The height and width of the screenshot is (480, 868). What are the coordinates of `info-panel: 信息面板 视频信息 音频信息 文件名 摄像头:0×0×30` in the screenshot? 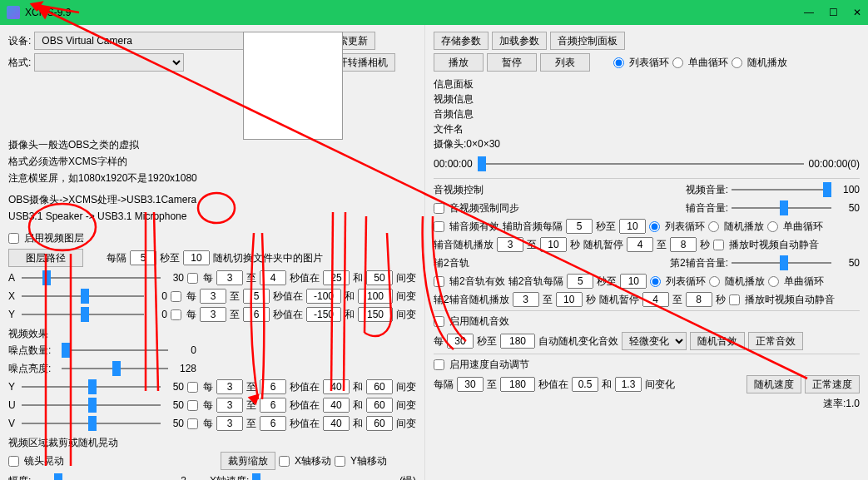 It's located at (647, 114).